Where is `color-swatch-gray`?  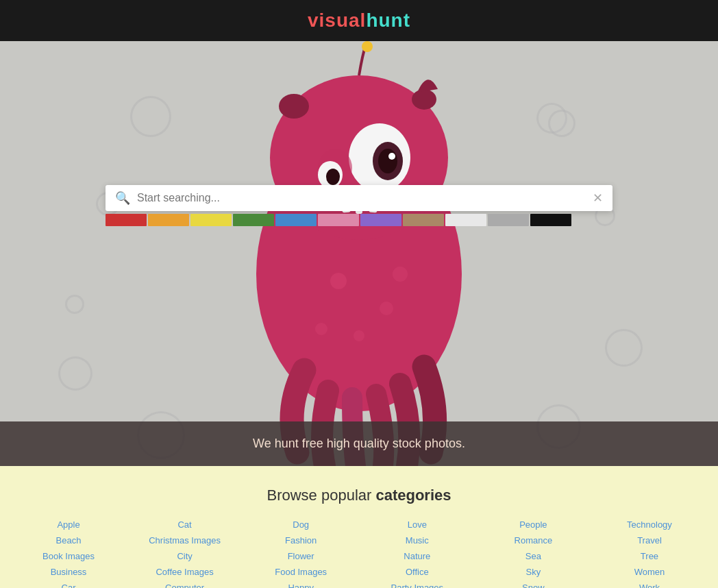
color-swatch-gray is located at coordinates (508, 220).